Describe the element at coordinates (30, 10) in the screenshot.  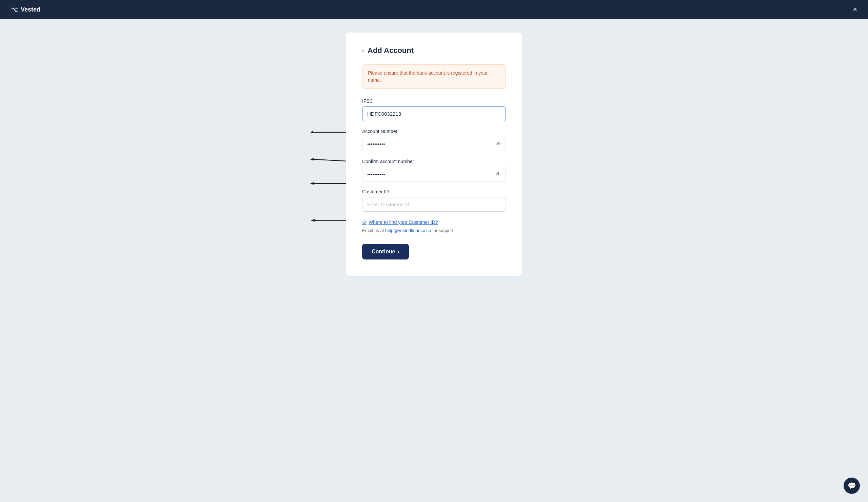
I see `logo-text: Vested` at that location.